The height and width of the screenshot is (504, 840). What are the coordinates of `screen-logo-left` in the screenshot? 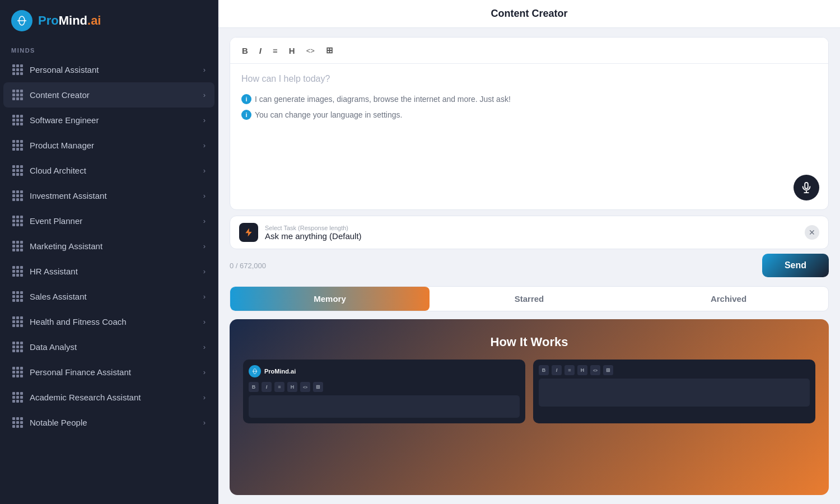 It's located at (255, 371).